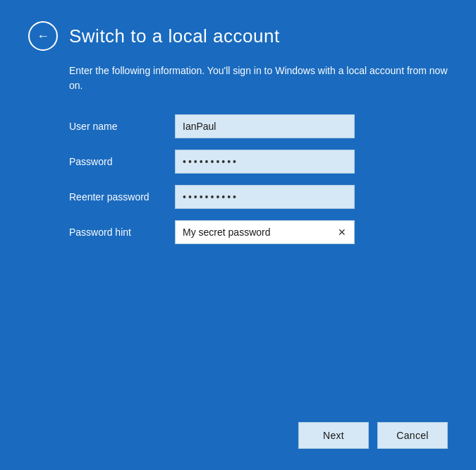 This screenshot has height=470, width=476. What do you see at coordinates (43, 36) in the screenshot?
I see `back-button: ←` at bounding box center [43, 36].